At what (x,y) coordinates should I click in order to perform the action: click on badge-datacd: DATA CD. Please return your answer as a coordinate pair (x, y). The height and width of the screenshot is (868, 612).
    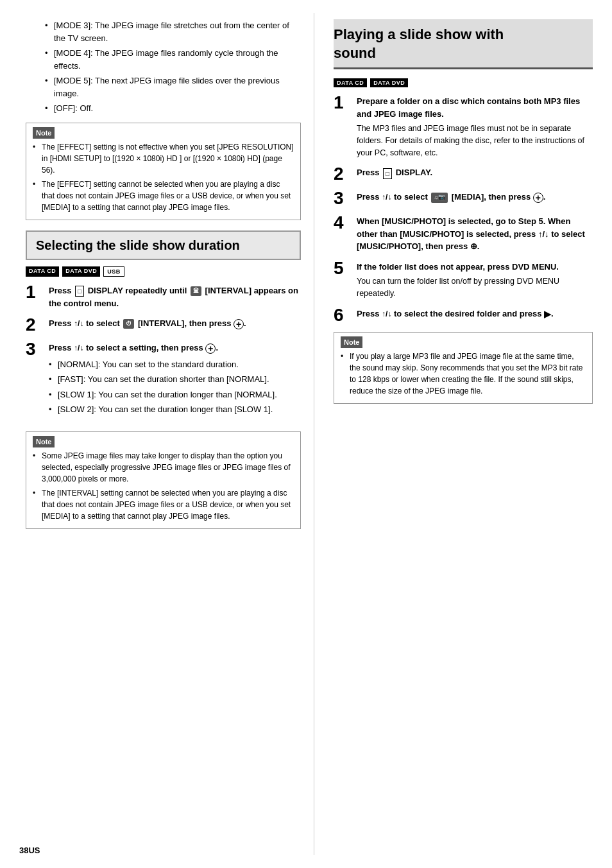
    Looking at the image, I should click on (42, 272).